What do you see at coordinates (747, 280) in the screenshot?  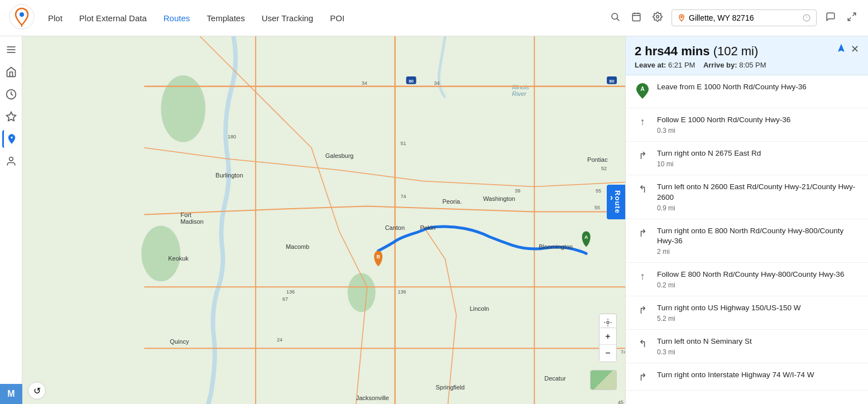 I see `step-item: ↑ Follow E 800 North Rd/County Hwy-800/C…` at bounding box center [747, 280].